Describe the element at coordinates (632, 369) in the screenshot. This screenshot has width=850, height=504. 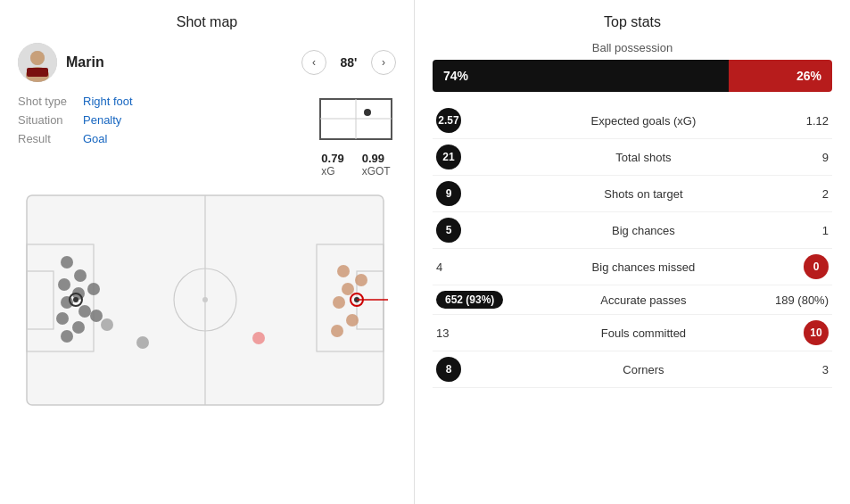
I see `stat-row: 8Corners3` at that location.